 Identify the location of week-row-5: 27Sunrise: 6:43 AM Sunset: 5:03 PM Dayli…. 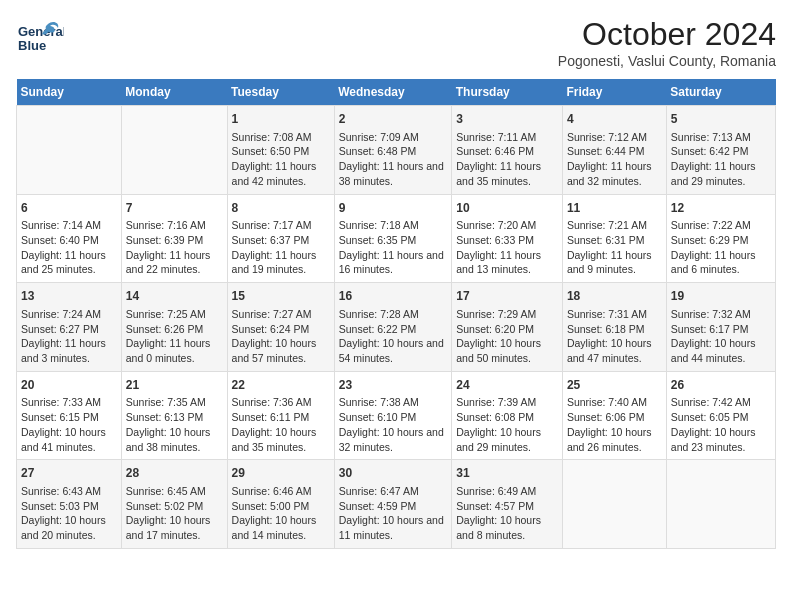
(396, 504).